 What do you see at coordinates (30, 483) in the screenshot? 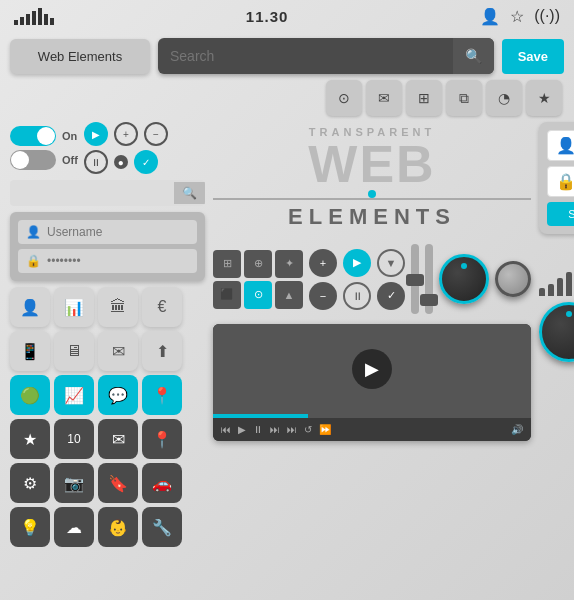
I see `grid-gear-btn: ⚙` at bounding box center [30, 483].